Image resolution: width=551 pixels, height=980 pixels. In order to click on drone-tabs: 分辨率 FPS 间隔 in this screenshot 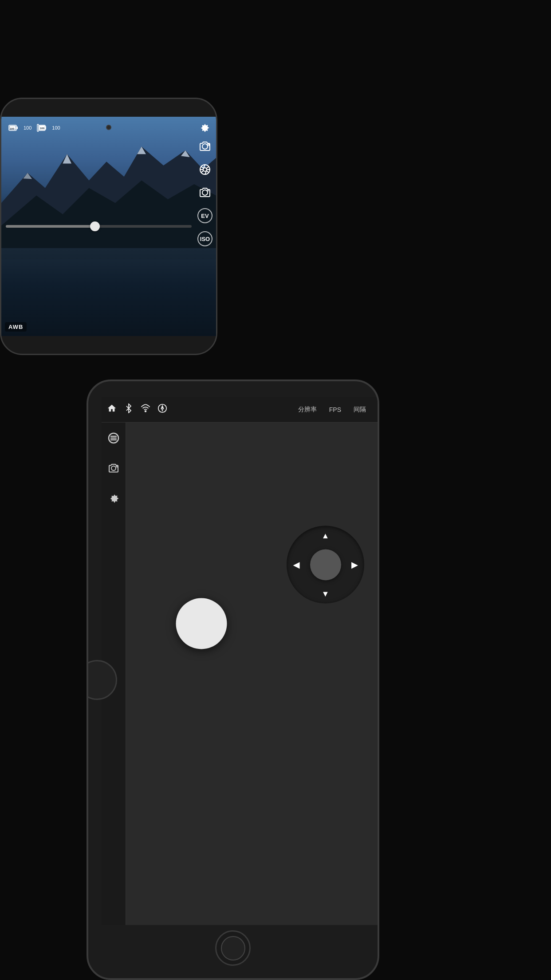, I will do `click(332, 410)`.